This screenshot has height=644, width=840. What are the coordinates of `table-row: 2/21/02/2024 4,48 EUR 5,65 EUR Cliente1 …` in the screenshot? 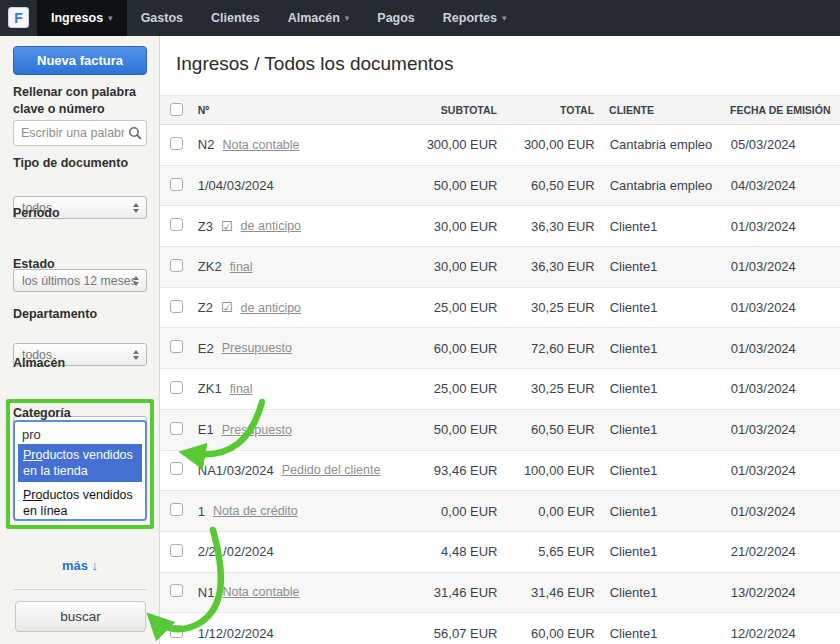 It's located at (500, 552).